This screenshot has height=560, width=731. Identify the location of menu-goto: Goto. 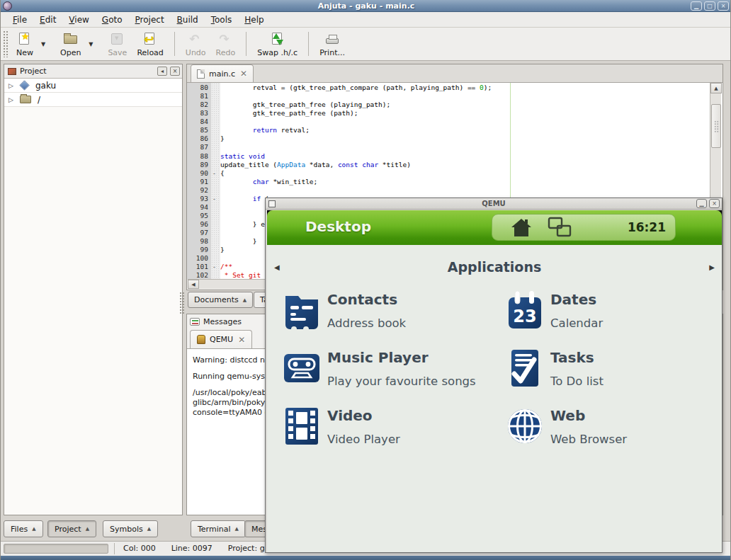
(112, 20).